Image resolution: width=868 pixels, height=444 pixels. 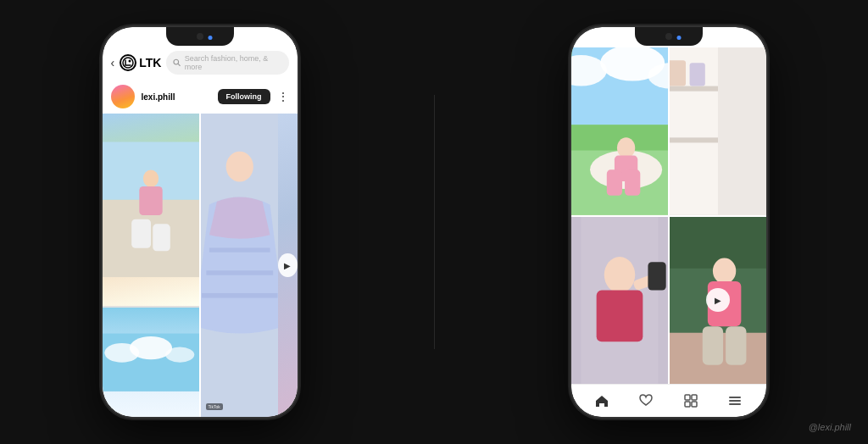 I want to click on avatar, so click(x=123, y=97).